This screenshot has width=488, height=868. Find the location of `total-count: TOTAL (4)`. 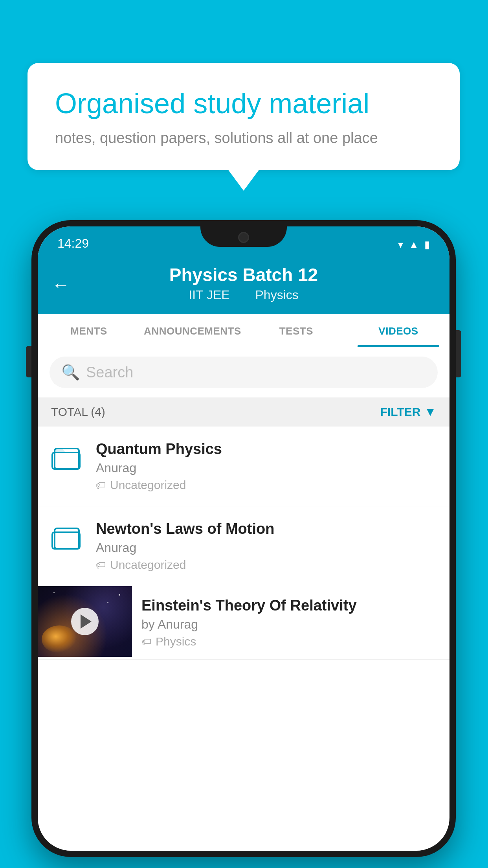

total-count: TOTAL (4) is located at coordinates (78, 412).